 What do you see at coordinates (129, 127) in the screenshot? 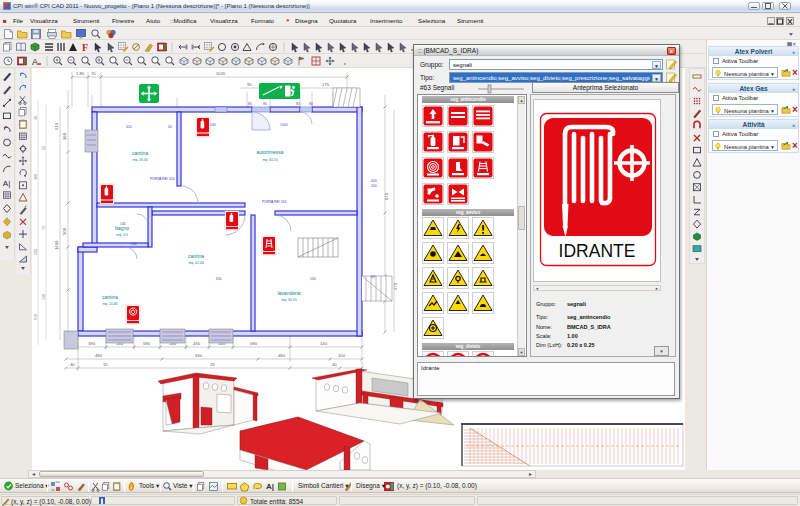
I see `svg-text: 420` at bounding box center [129, 127].